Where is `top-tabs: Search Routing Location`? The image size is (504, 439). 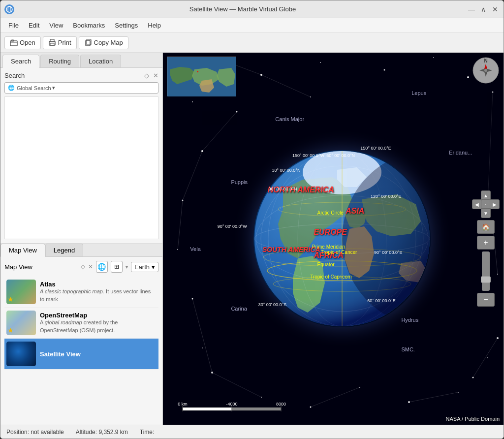
top-tabs: Search Routing Location is located at coordinates (82, 60).